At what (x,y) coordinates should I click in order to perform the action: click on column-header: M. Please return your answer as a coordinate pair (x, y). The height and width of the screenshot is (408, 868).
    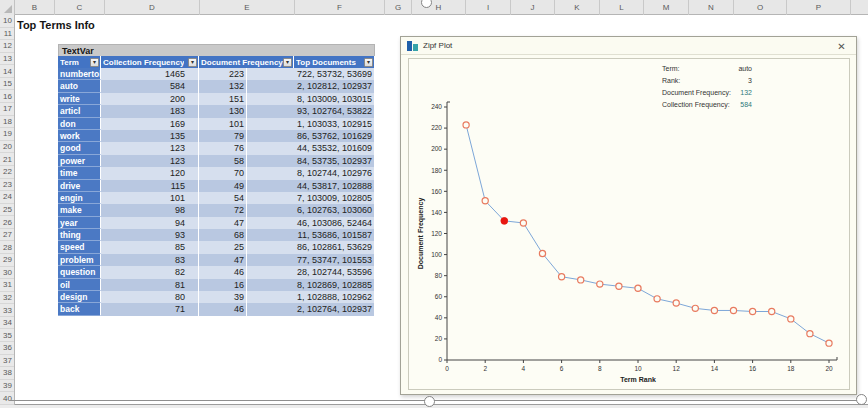
    Looking at the image, I should click on (666, 8).